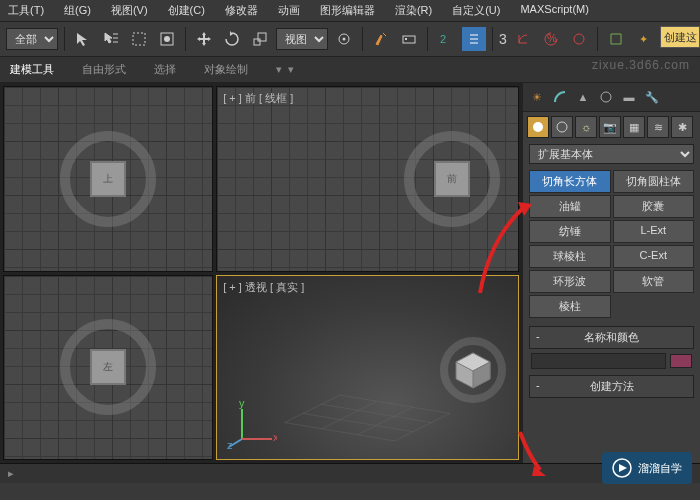  What do you see at coordinates (108, 368) in the screenshot?
I see `viewport-left: 左` at bounding box center [108, 368].